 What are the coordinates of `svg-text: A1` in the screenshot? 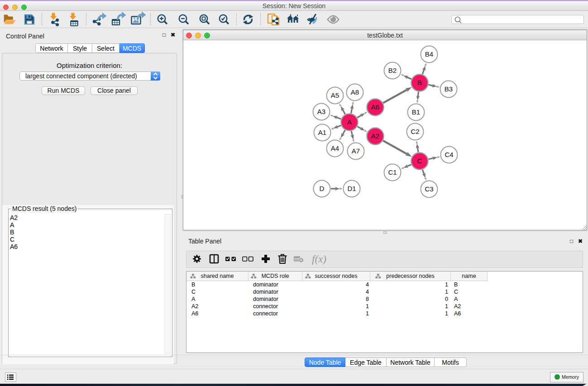 It's located at (322, 132).